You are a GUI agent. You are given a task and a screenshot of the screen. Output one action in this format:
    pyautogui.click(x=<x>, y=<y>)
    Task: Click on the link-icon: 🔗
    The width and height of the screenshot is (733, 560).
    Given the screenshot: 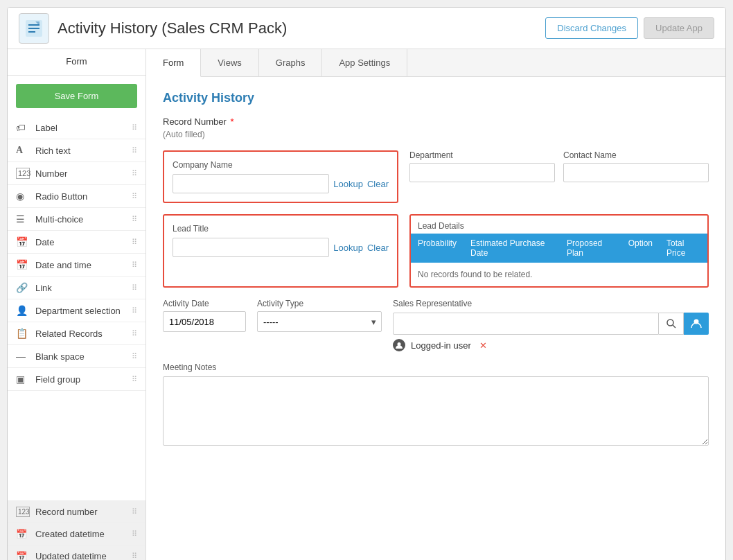 What is the action you would take?
    pyautogui.click(x=23, y=288)
    